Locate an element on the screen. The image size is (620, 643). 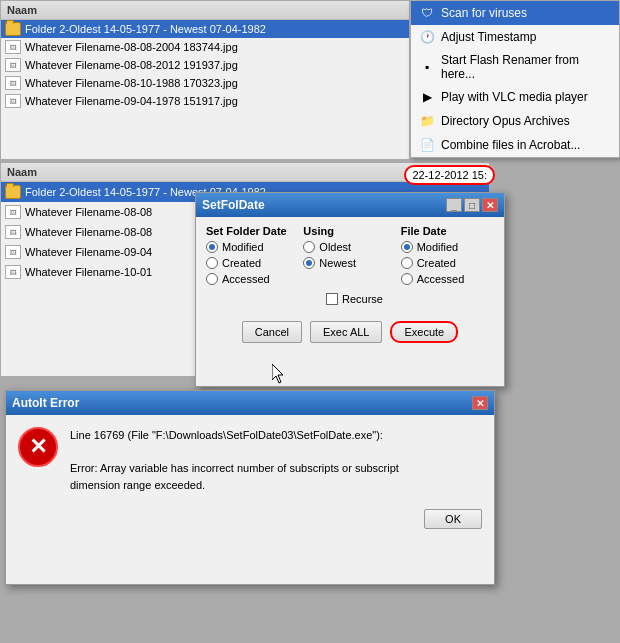
autoit-line2: Error: Array variable has incorrect numb… is located at coordinates (276, 476).